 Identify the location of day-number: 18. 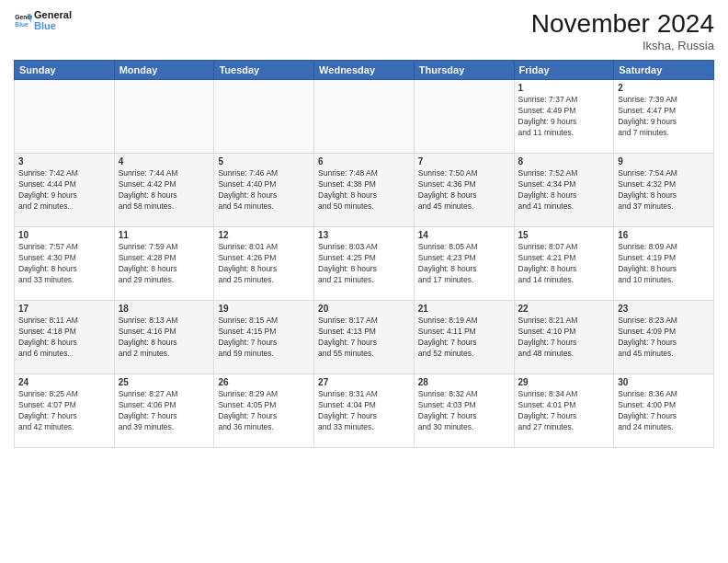
(165, 309).